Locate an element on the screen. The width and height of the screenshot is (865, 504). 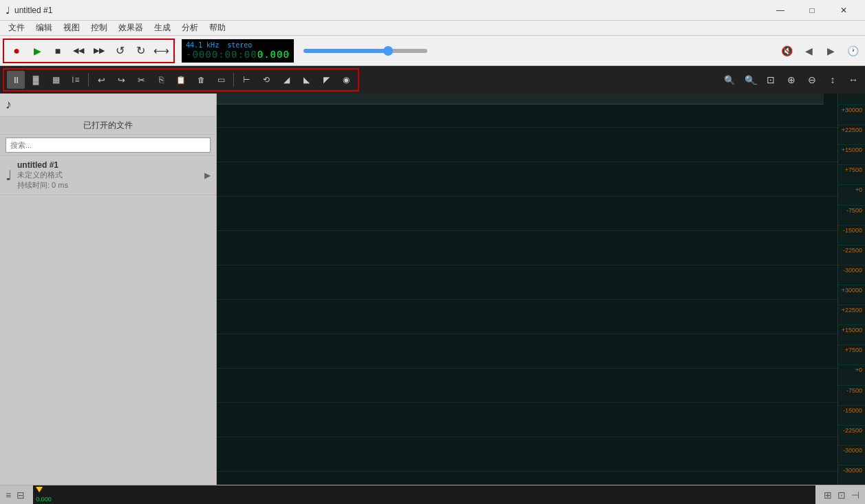
minimize-button: — is located at coordinates (780, 10).